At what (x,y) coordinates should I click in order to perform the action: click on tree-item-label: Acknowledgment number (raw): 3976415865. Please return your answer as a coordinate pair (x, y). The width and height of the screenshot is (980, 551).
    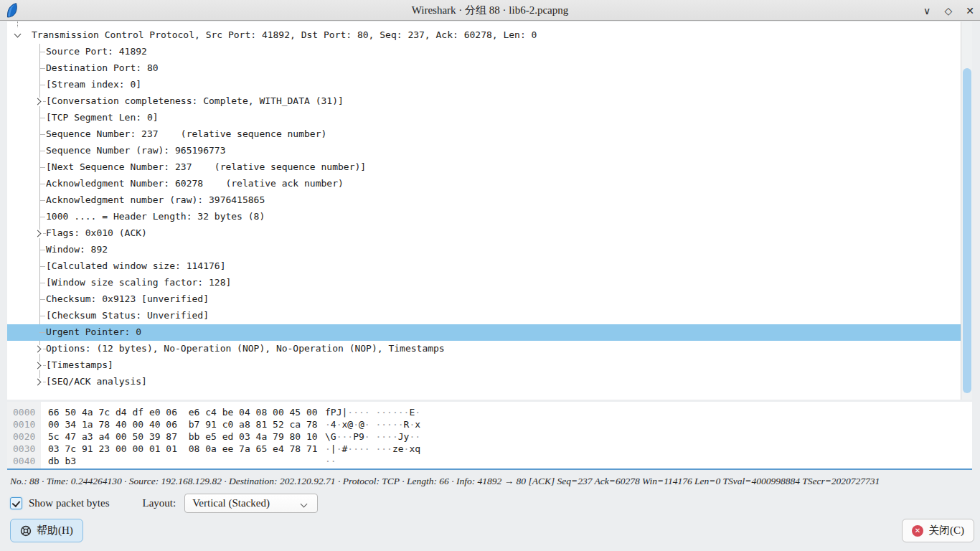
    Looking at the image, I should click on (155, 199).